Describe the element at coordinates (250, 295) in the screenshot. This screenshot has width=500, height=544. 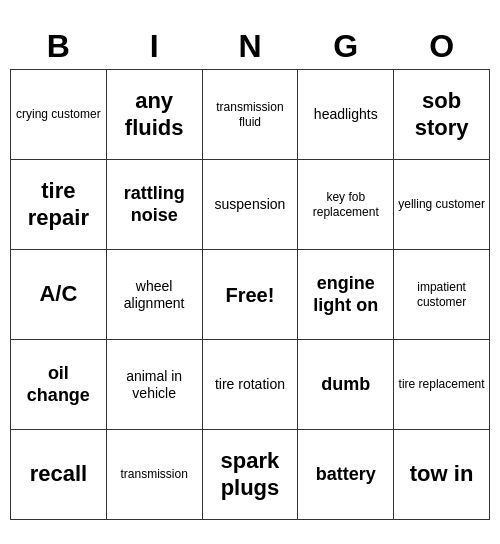
I see `cell-label: Free!` at that location.